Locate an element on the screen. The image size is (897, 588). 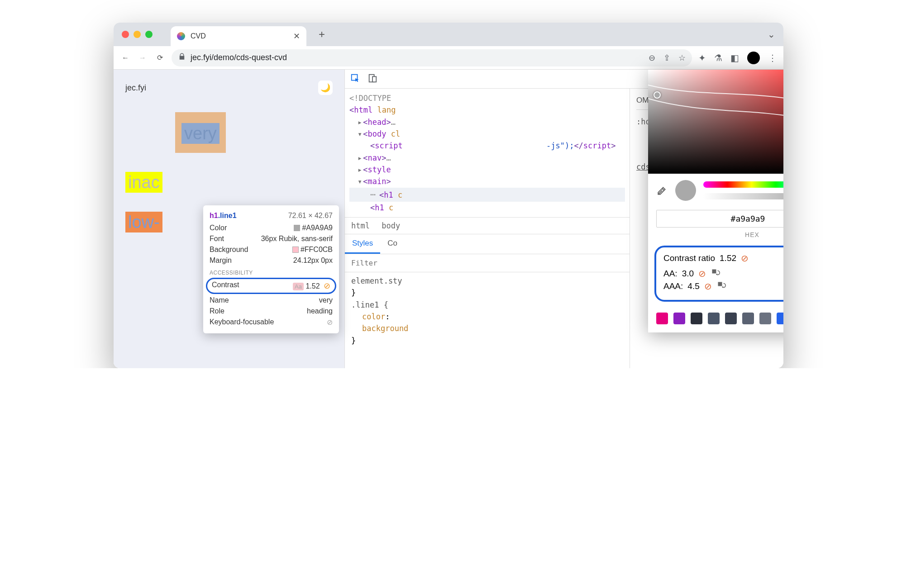
url-text: jec.fyi/demo/cds-quest-cvd is located at coordinates (239, 58).